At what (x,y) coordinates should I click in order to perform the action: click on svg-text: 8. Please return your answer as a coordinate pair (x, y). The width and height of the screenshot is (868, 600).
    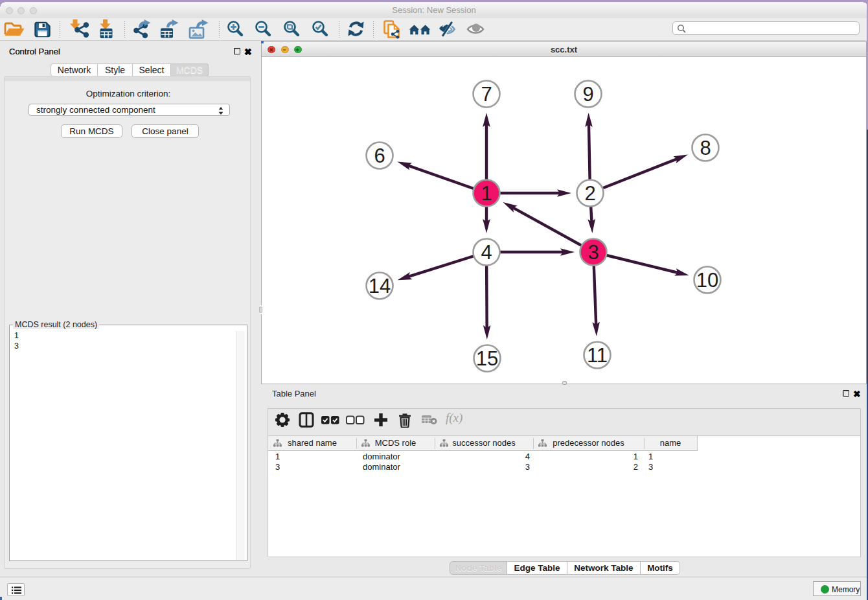
    Looking at the image, I should click on (705, 148).